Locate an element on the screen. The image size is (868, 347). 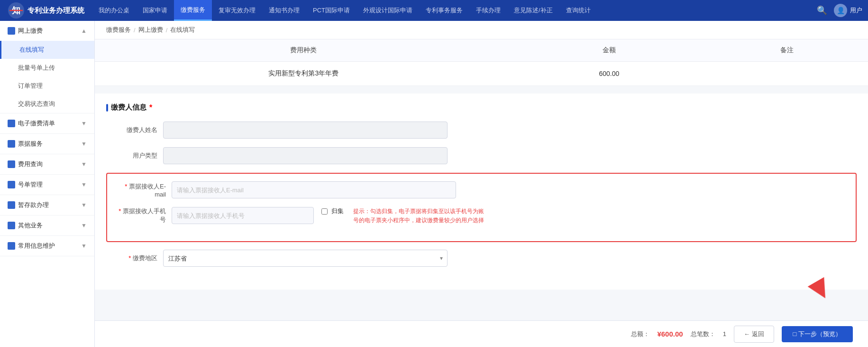
breadcrumb-item-3: 在线填写 is located at coordinates (183, 30).